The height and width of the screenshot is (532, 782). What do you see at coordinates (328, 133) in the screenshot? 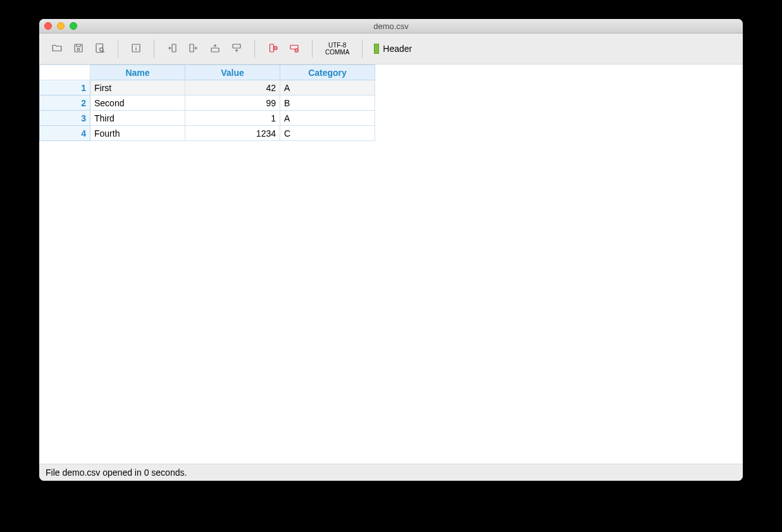
I see `cell-category: C` at bounding box center [328, 133].